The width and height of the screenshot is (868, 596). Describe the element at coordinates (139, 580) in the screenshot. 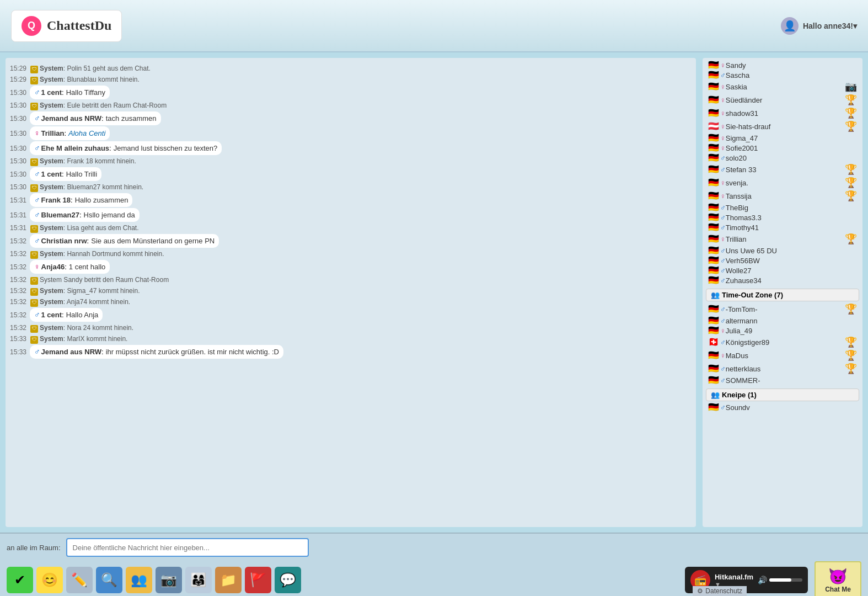

I see `users-button: 👥` at that location.